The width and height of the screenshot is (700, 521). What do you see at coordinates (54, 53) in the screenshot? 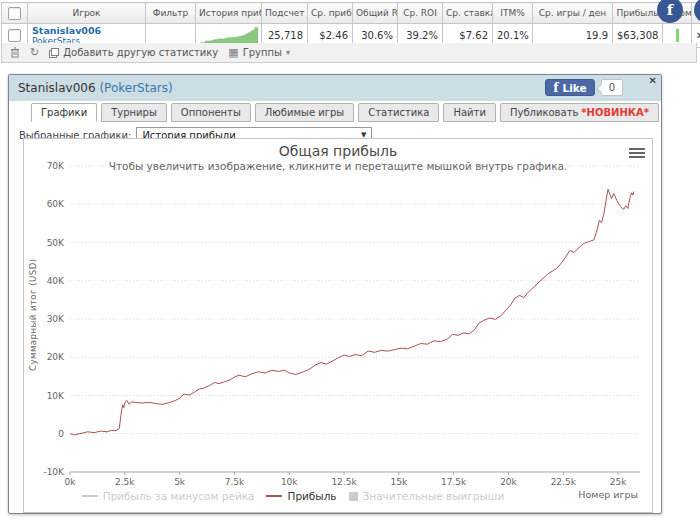
I see `add-window-icon` at bounding box center [54, 53].